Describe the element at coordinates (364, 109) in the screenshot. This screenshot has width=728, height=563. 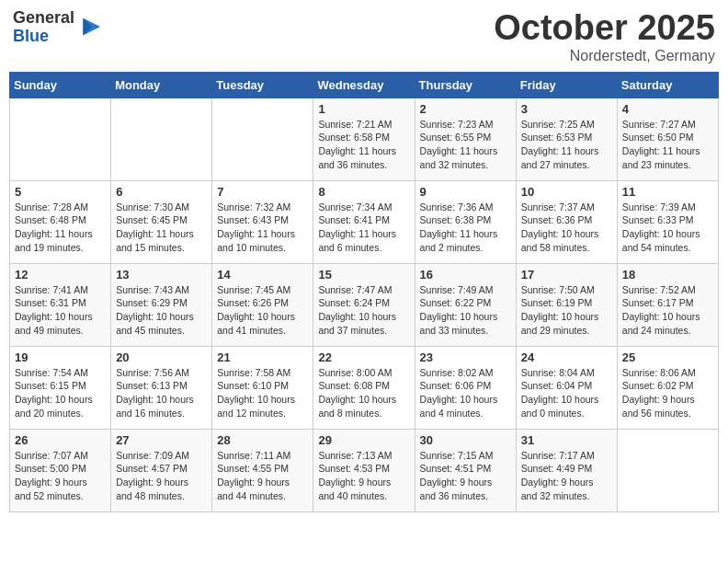
I see `day-number: 1` at that location.